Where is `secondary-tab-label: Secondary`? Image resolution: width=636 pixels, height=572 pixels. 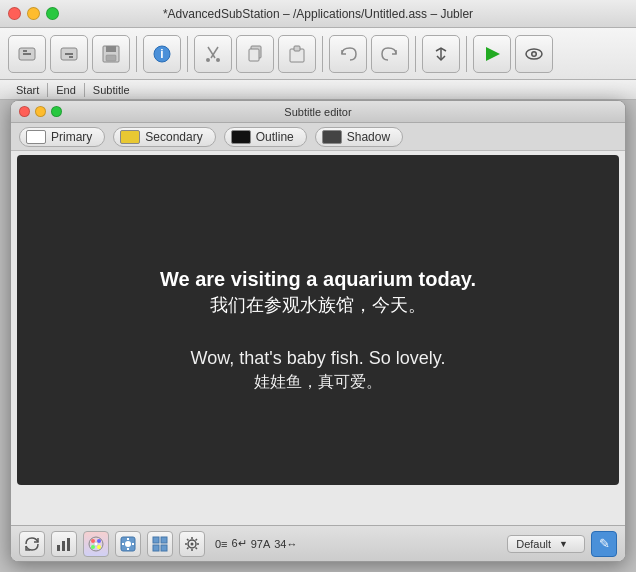 secondary-tab-label: Secondary is located at coordinates (174, 137).